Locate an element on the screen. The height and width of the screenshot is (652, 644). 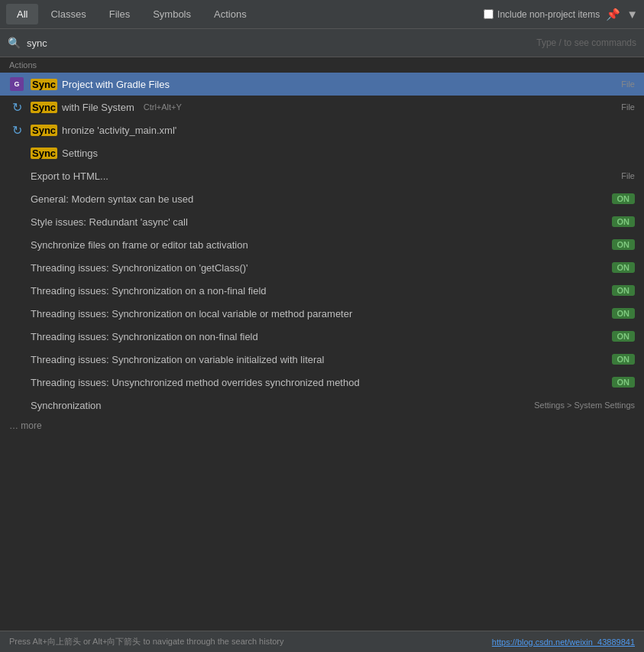
status-left: Press Alt+向上箭头 or Alt+向下箭头 to navigate t… is located at coordinates (147, 642).